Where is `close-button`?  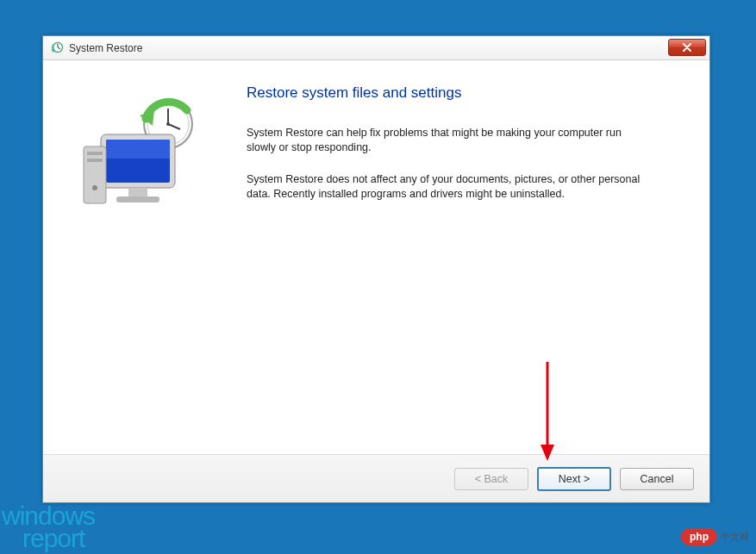
close-button is located at coordinates (687, 47).